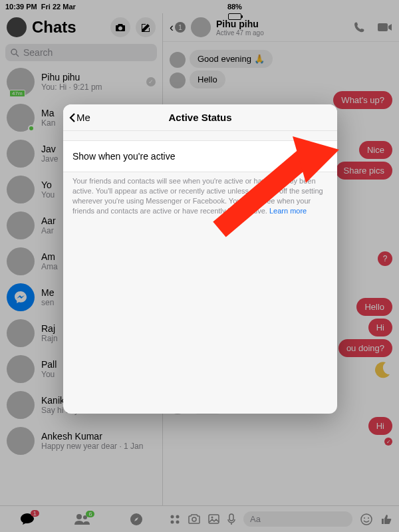  I want to click on modal-title: Active Status, so click(200, 117).